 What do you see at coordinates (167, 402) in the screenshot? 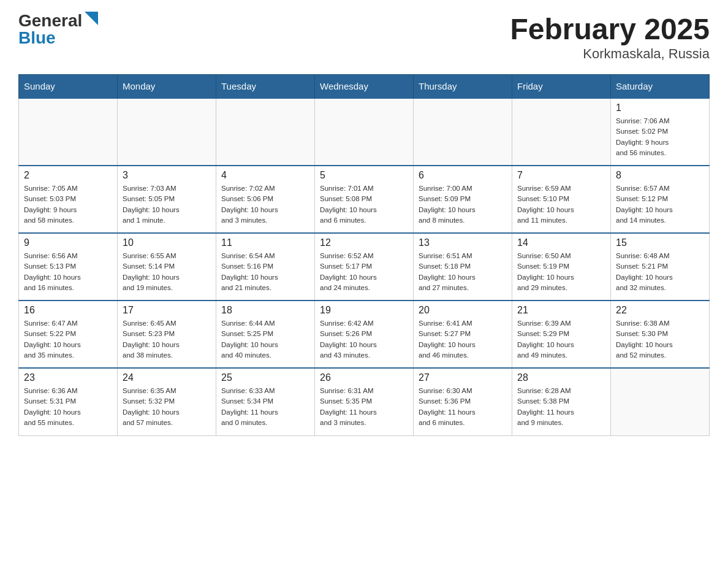
I see `calendar-day-cell: 24Sunrise: 6:35 AMSunset: 5:32 PMDayligh…` at bounding box center [167, 402].